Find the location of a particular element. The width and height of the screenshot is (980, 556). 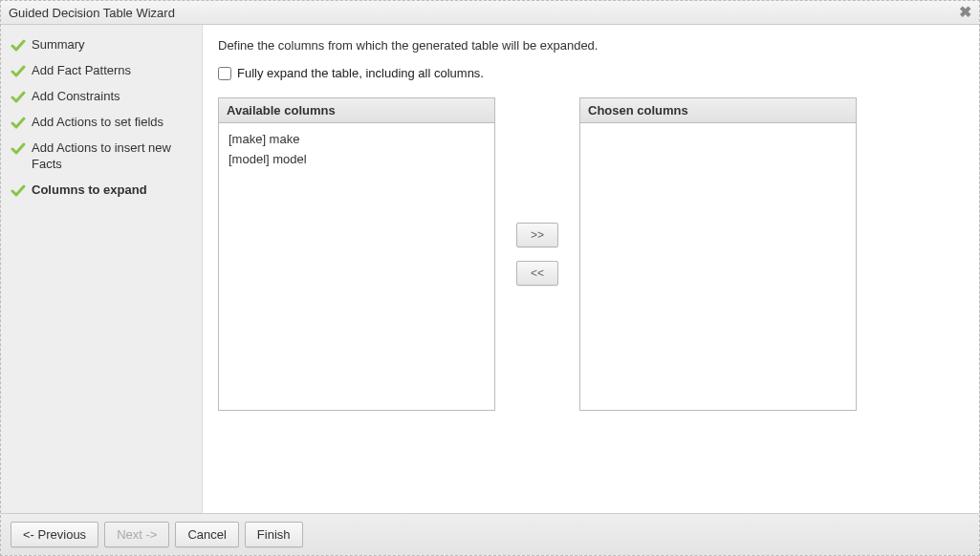

fully-expand-label: Fully expand the table, including all co… is located at coordinates (360, 73).